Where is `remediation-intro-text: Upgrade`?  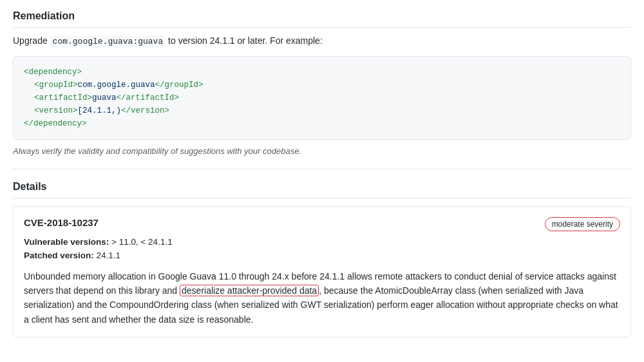 remediation-intro-text: Upgrade is located at coordinates (32, 41).